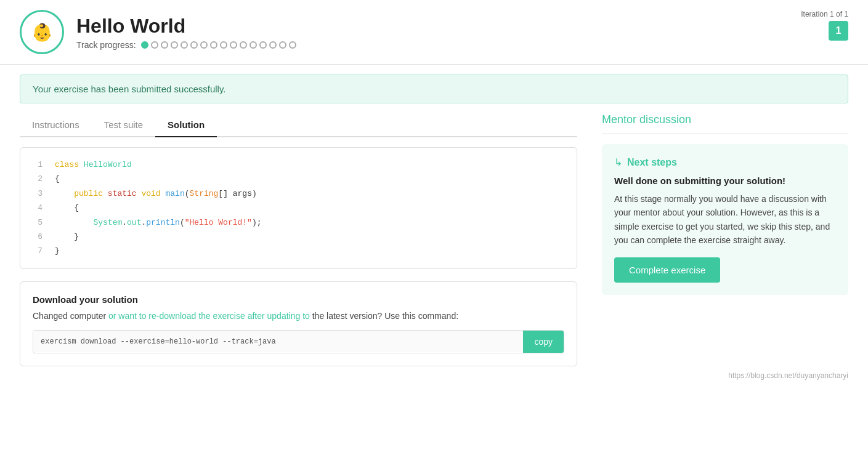 The image size is (868, 455). What do you see at coordinates (298, 223) in the screenshot?
I see `code-line-5: 5 System.out.println("Hello World!");` at bounding box center [298, 223].